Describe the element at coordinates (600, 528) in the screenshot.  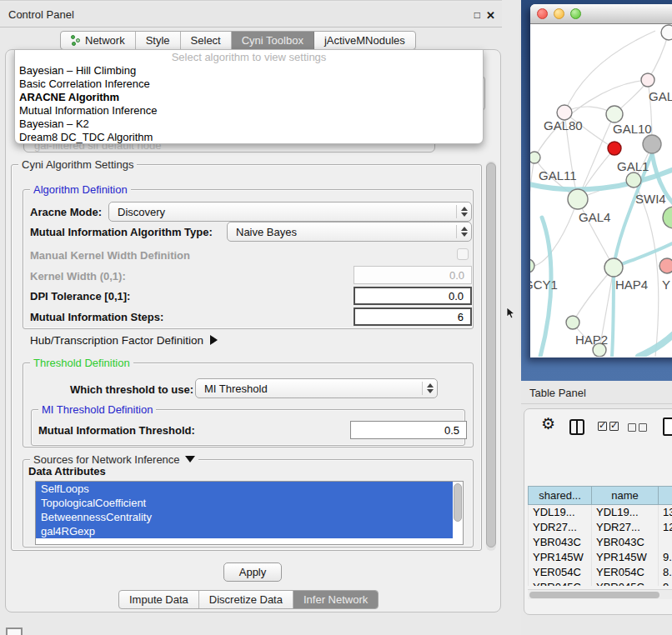
I see `table-row: YDR27...YDR27...12` at that location.